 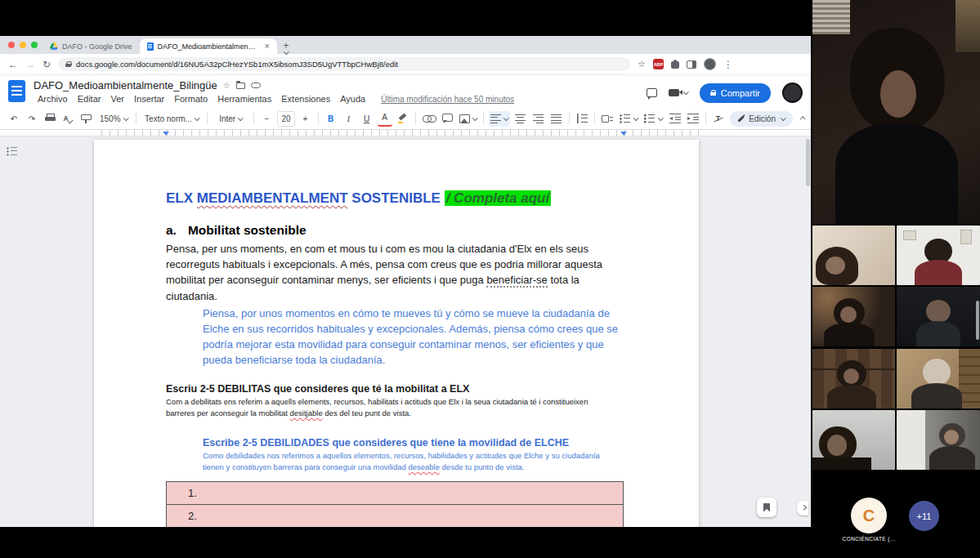 I want to click on close-window-button, so click(x=11, y=45).